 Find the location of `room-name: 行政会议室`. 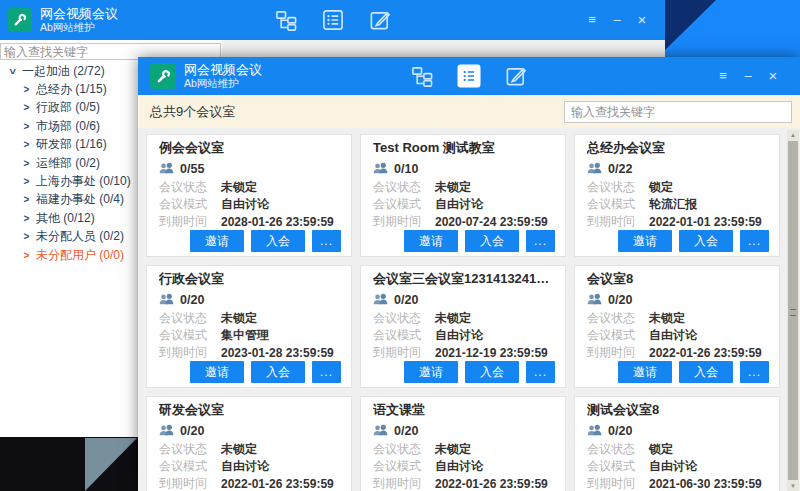

room-name: 行政会议室 is located at coordinates (249, 279).